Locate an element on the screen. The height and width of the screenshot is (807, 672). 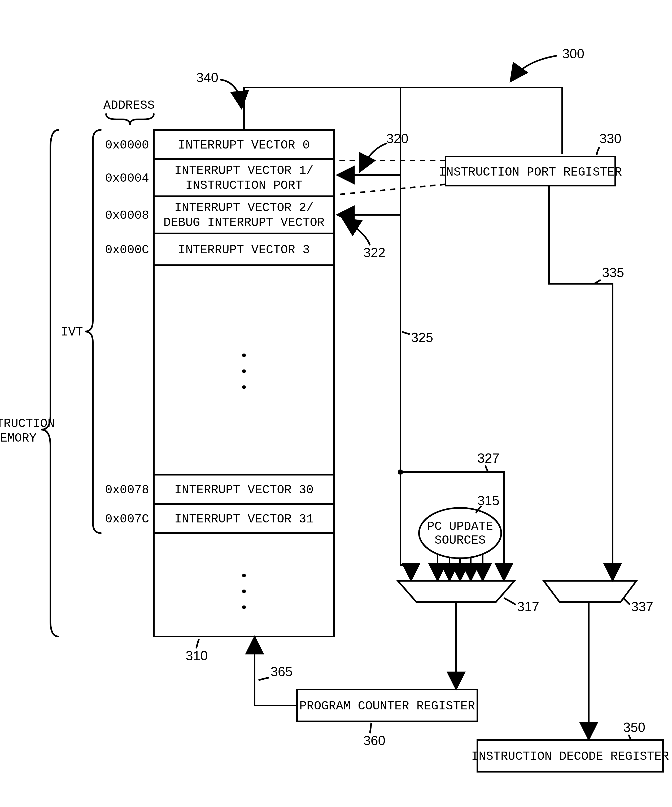
callout-325: 325 is located at coordinates (422, 337).